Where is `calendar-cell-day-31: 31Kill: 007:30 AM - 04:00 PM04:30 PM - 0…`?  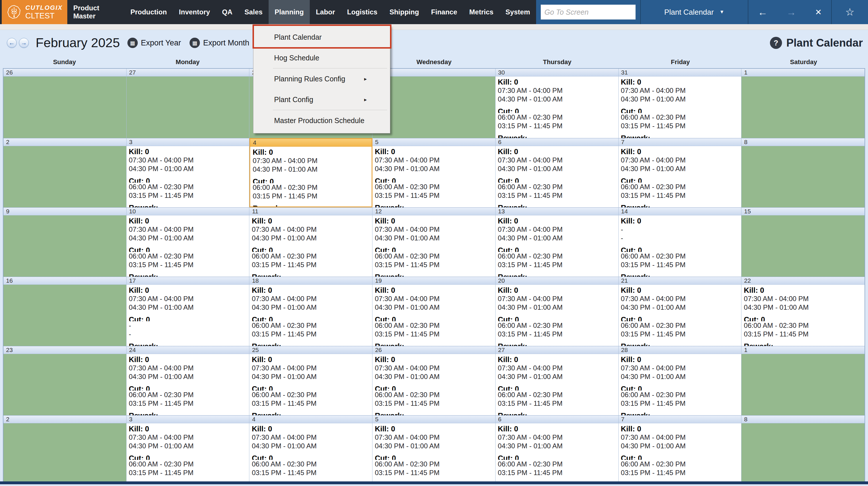
calendar-cell-day-31: 31Kill: 007:30 AM - 04:00 PM04:30 PM - 0… is located at coordinates (680, 103).